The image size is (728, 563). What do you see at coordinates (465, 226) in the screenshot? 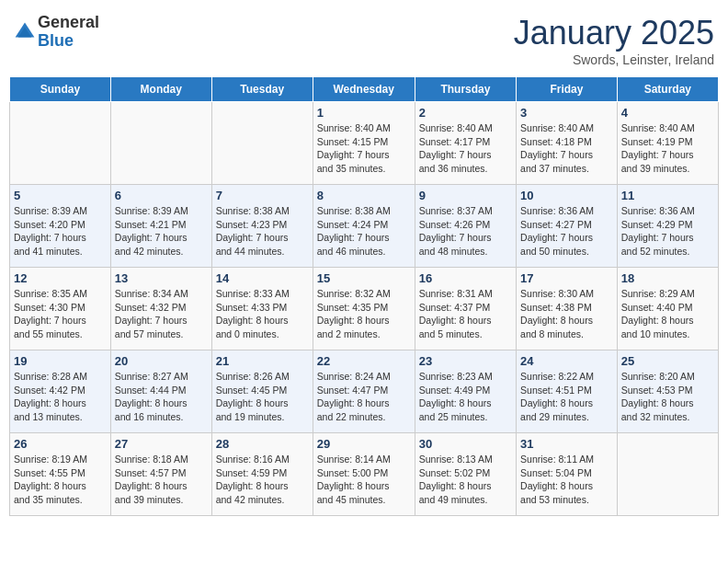
I see `table-row: 9Sunrise: 8:37 AMSunset: 4:26 PMDaylight…` at bounding box center [465, 226].